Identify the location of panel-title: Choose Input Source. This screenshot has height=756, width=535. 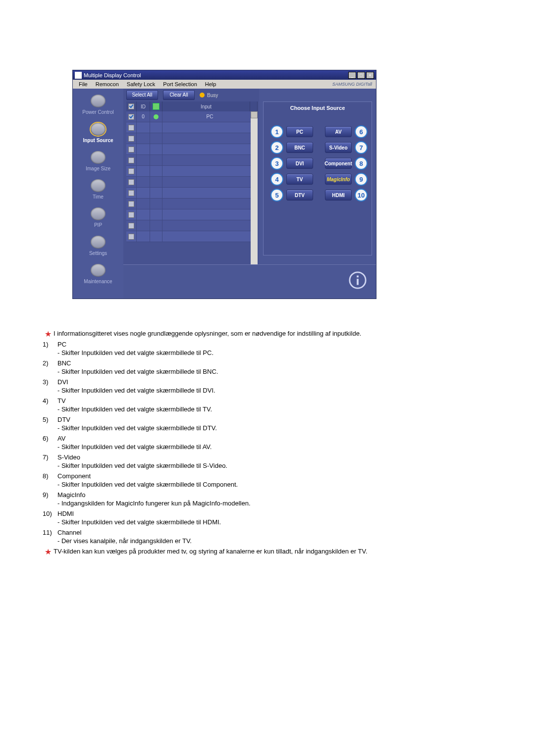
(318, 108).